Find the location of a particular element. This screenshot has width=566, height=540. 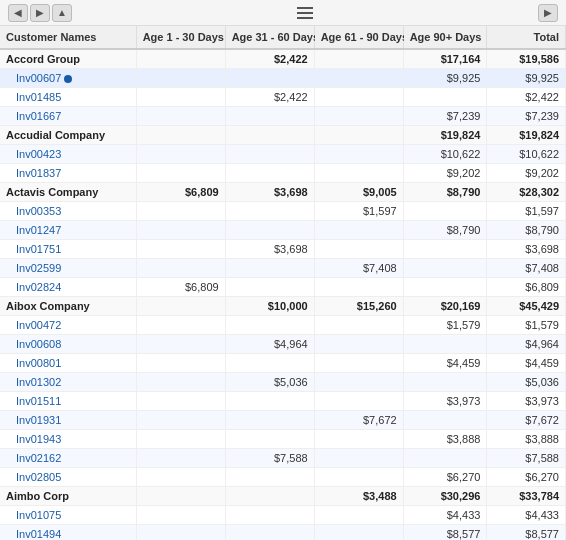

nav-up-button: ▲ is located at coordinates (62, 13).